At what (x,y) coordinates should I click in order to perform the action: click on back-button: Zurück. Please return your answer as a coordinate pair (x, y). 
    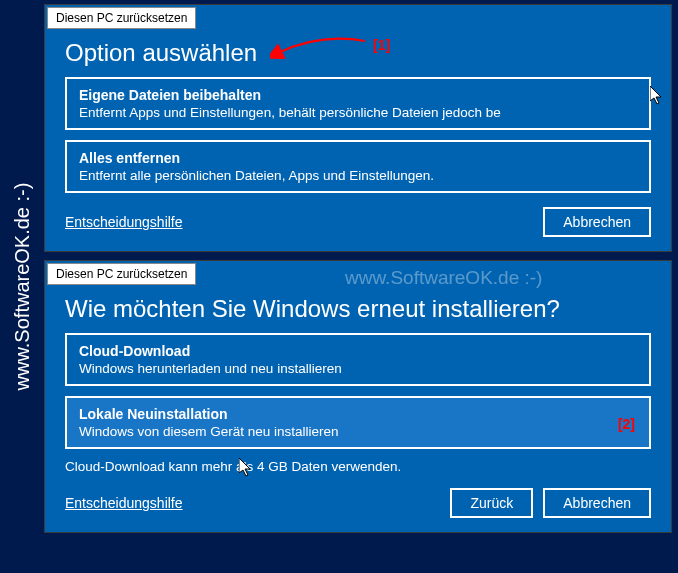
    Looking at the image, I should click on (492, 503).